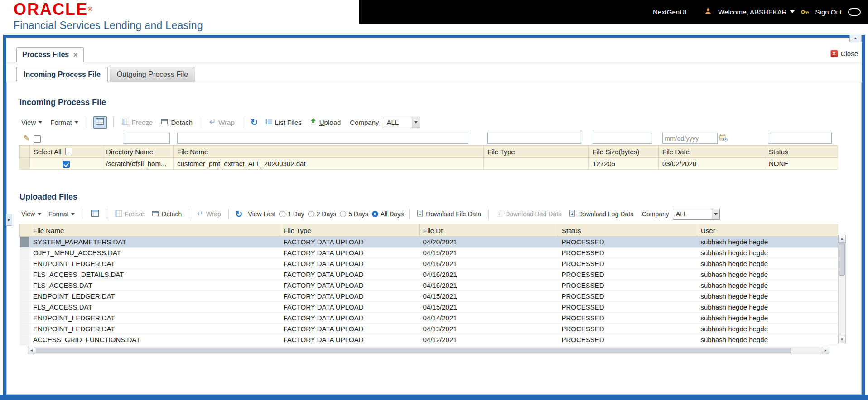 The width and height of the screenshot is (868, 400). I want to click on filter-directory-input, so click(147, 138).